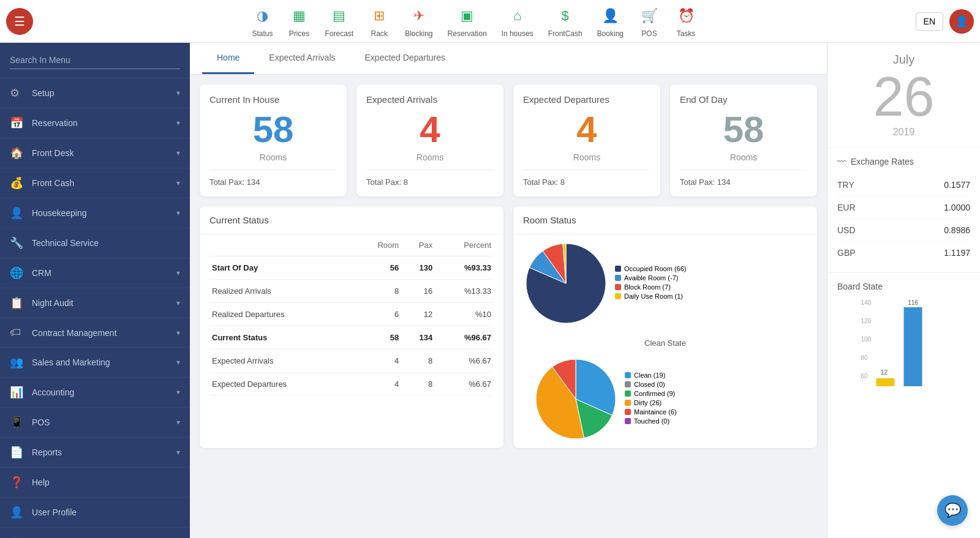  What do you see at coordinates (178, 213) in the screenshot?
I see `sidebar-arrow-housekeeping: ▾` at bounding box center [178, 213].